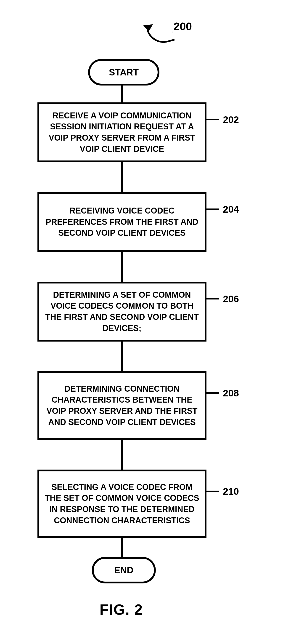 The image size is (296, 644). What do you see at coordinates (231, 492) in the screenshot?
I see `step-number-210: 210` at bounding box center [231, 492].